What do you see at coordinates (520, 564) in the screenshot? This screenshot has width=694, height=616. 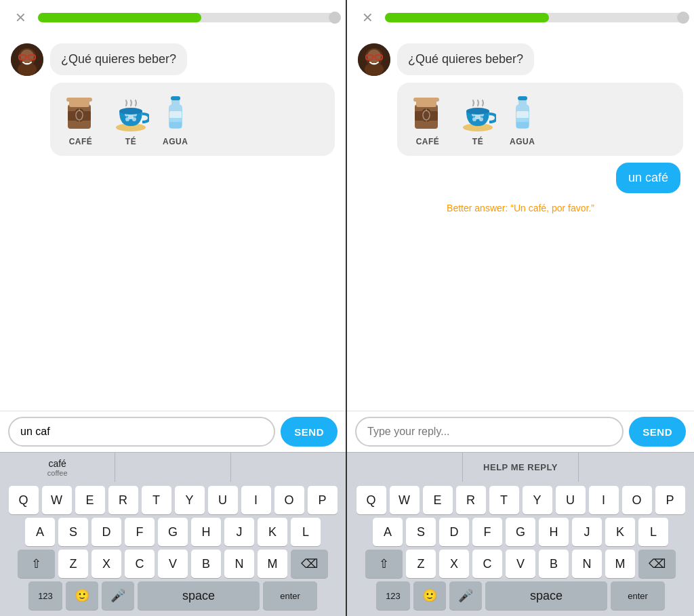 I see `key-v-right: V` at bounding box center [520, 564].